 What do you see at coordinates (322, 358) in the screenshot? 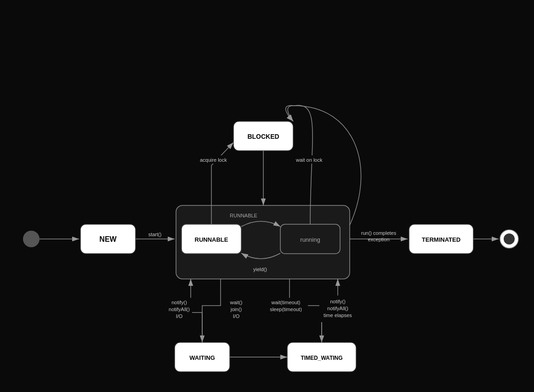
I see `state-timed-waiting-label: TIMED_WATING` at bounding box center [322, 358].